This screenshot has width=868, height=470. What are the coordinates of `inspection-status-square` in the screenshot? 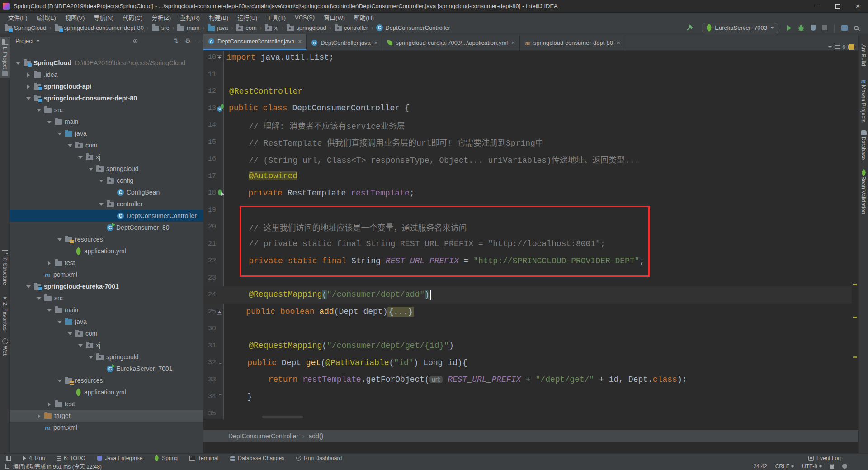 It's located at (852, 47).